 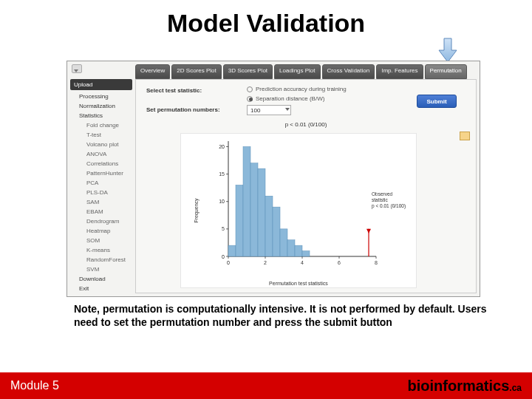 What do you see at coordinates (104, 115) in the screenshot?
I see `sidebar-group-statistics: Statistics` at bounding box center [104, 115].